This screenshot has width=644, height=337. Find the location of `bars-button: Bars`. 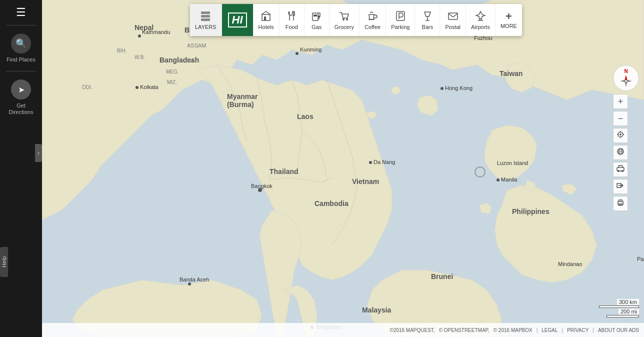

bars-button: Bars is located at coordinates (428, 20).